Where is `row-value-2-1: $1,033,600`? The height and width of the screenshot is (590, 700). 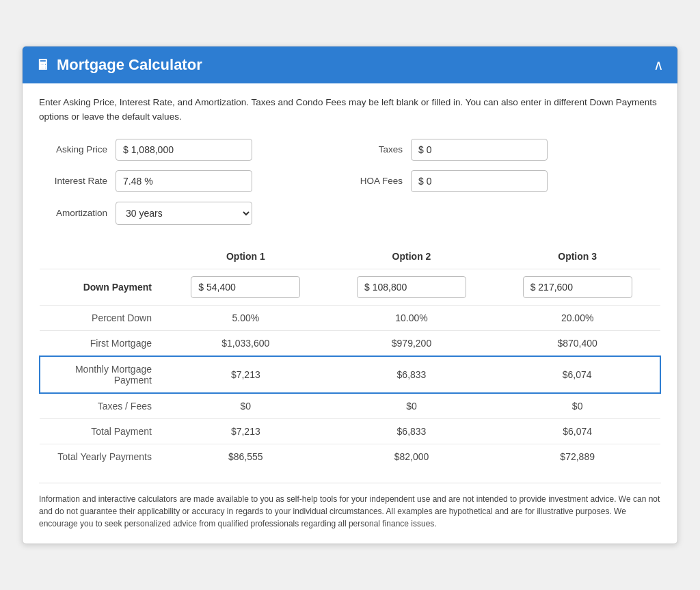
row-value-2-1: $1,033,600 is located at coordinates (246, 343).